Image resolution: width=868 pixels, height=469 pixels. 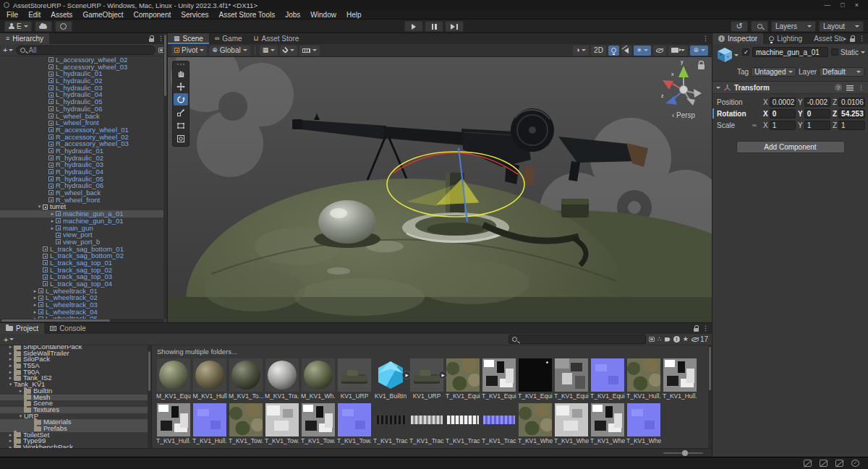 What do you see at coordinates (292, 14) in the screenshot?
I see `menu-item: Jobs` at bounding box center [292, 14].